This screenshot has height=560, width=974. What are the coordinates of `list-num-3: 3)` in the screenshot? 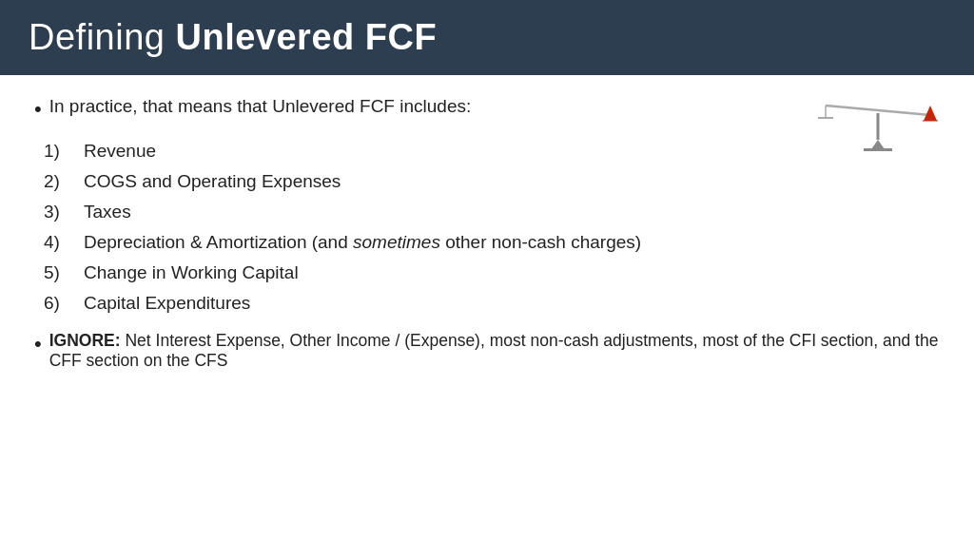 It's located at (64, 212).